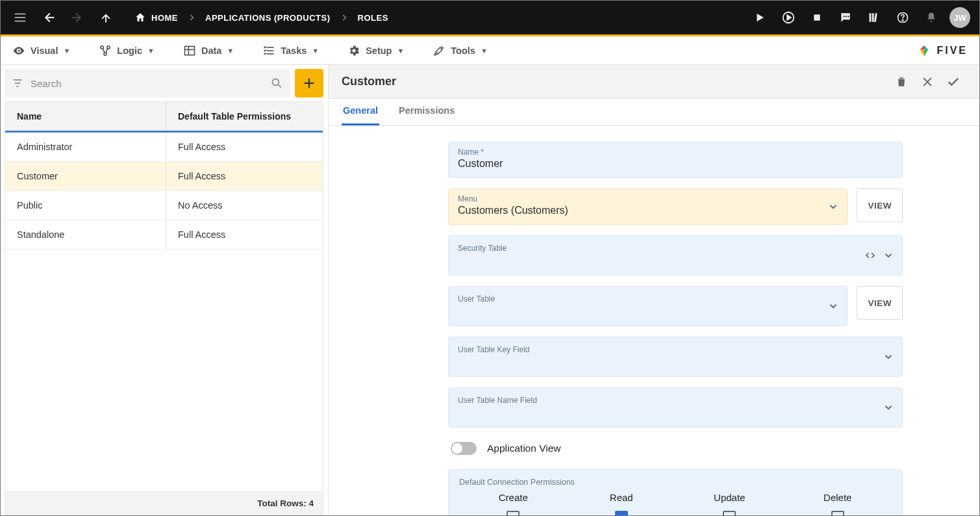  What do you see at coordinates (874, 18) in the screenshot?
I see `library-icon` at bounding box center [874, 18].